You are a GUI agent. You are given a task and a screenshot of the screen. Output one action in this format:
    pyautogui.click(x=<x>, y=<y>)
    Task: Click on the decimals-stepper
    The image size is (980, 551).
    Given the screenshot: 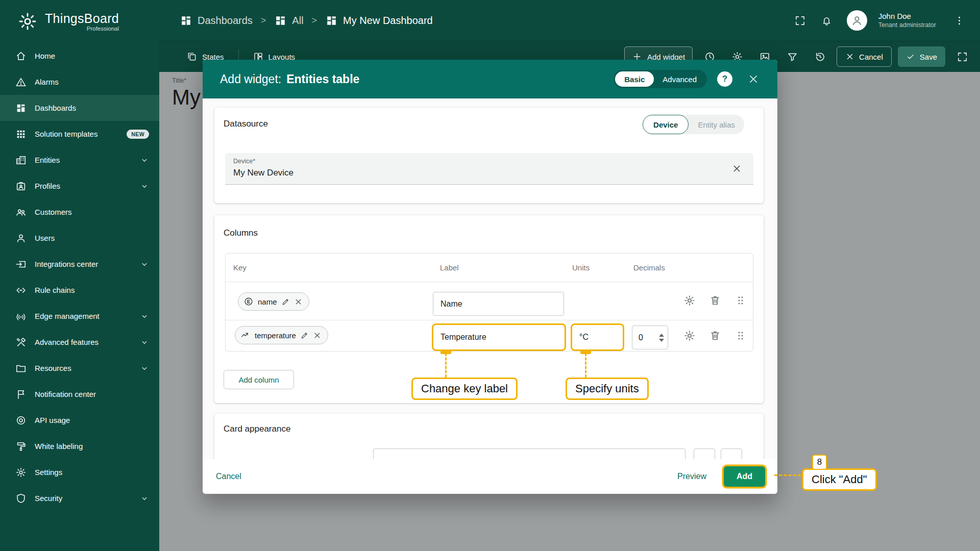 What is the action you would take?
    pyautogui.click(x=662, y=338)
    